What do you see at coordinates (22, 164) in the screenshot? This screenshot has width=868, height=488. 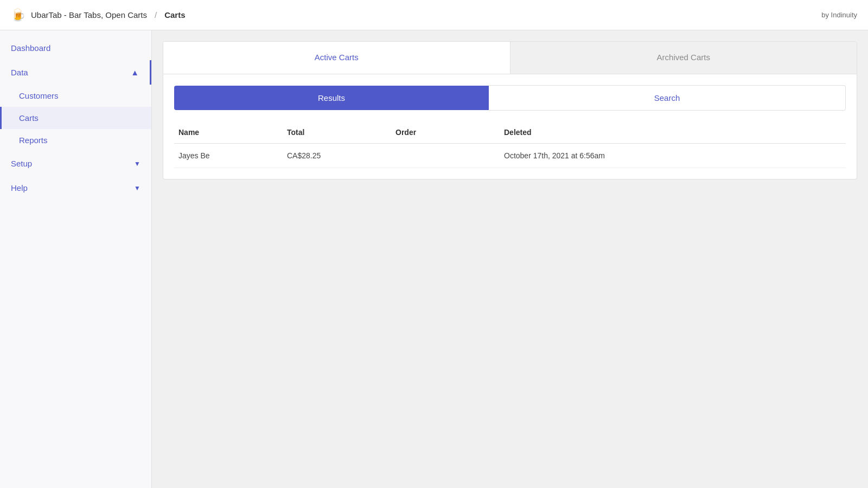 I see `sidebar-item-setup-label: Setup` at bounding box center [22, 164].